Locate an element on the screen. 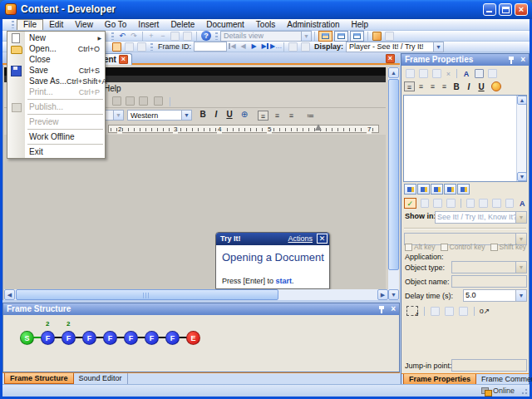  menu-edit: Edit is located at coordinates (57, 25).